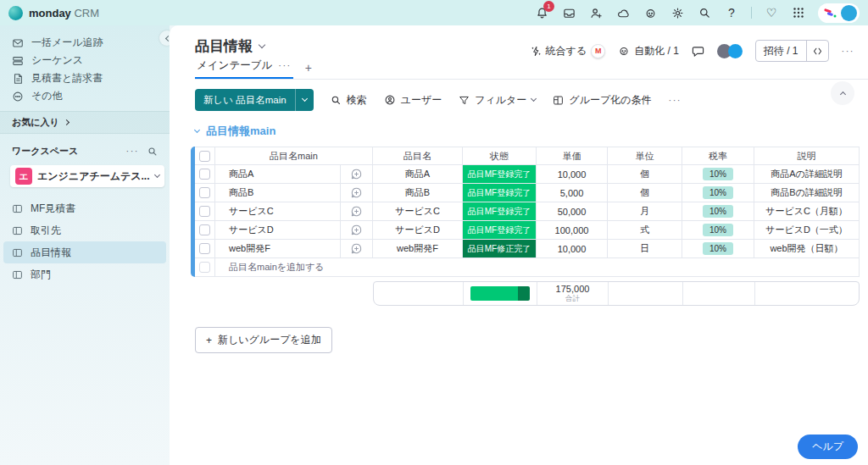  I want to click on group-by-button: グループ化の条件, so click(602, 100).